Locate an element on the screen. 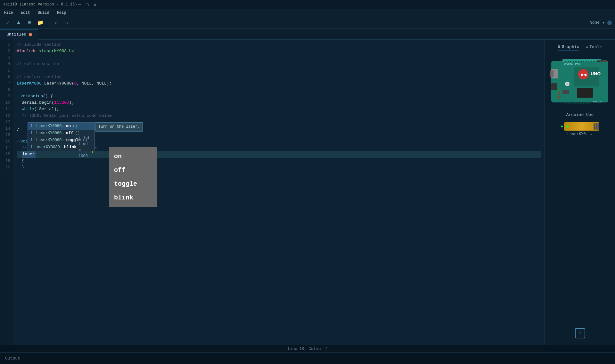 The height and width of the screenshot is (364, 615). autocomplete-item-blink: f LaserKY0080. blink ( int time = 1000 is located at coordinates (61, 147).